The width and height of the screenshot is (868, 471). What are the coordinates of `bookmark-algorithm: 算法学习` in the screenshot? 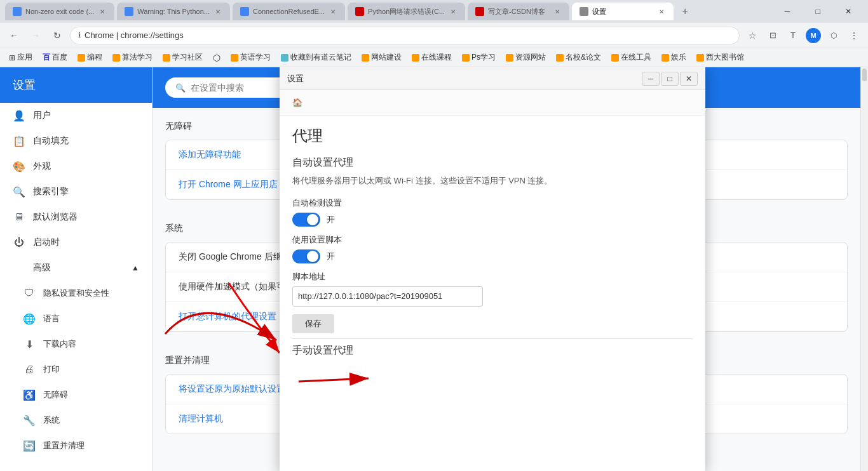 It's located at (132, 57).